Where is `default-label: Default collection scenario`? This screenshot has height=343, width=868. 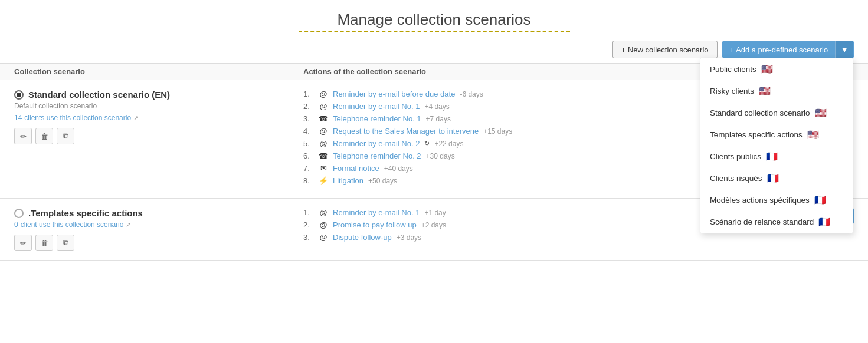 default-label: Default collection scenario is located at coordinates (153, 106).